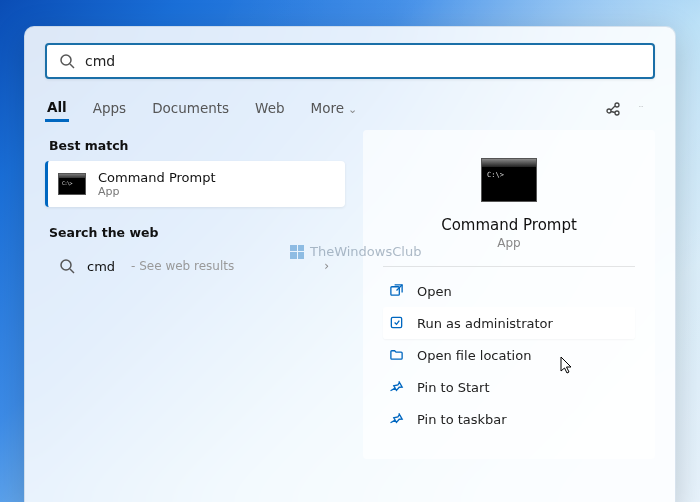  I want to click on tab-apps: Apps, so click(110, 108).